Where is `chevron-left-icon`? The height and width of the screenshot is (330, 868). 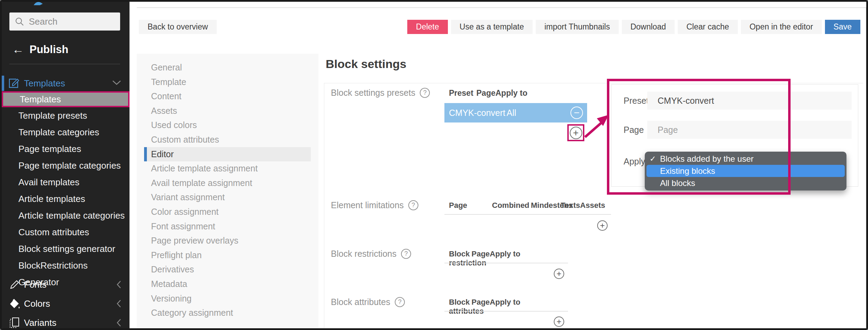 chevron-left-icon is located at coordinates (119, 323).